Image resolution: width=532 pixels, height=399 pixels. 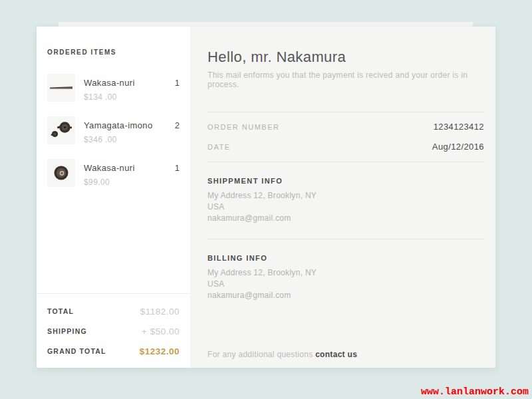 I want to click on shipping-value: + $50.00, so click(x=161, y=331).